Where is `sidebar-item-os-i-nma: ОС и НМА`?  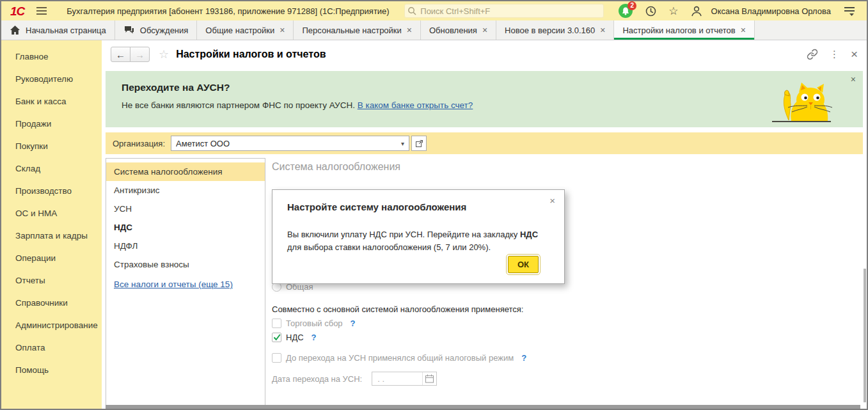
sidebar-item-os-i-nma: ОС и НМА is located at coordinates (51, 214).